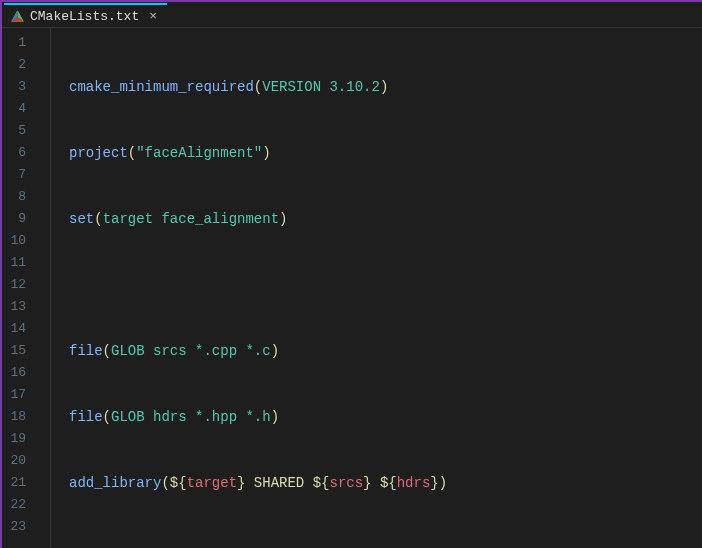  I want to click on line-number: 22, so click(14, 505).